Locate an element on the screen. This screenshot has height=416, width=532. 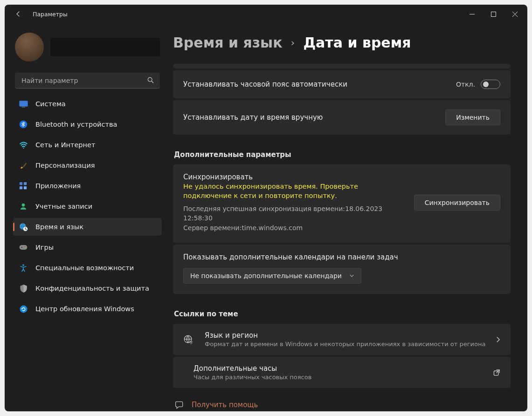
sidebar-item-label: Bluetooth и устройства is located at coordinates (76, 124).